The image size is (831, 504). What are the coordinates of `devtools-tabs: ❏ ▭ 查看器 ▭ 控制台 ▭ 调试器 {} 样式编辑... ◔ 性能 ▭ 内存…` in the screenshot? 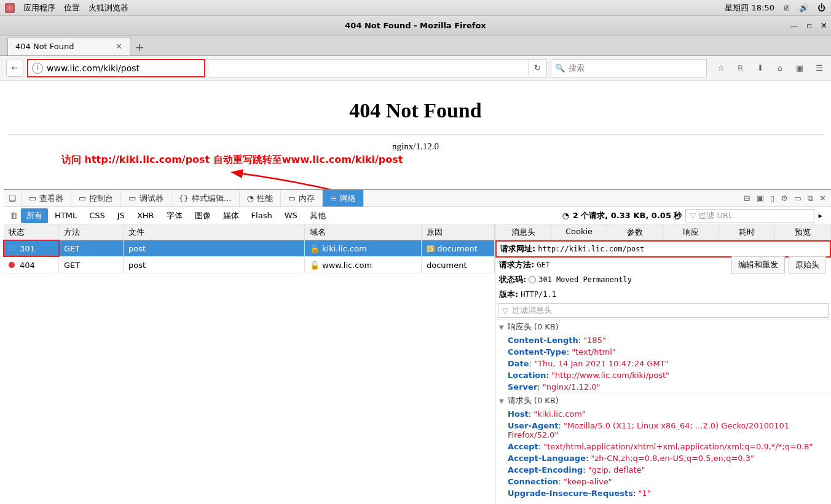 It's located at (417, 199).